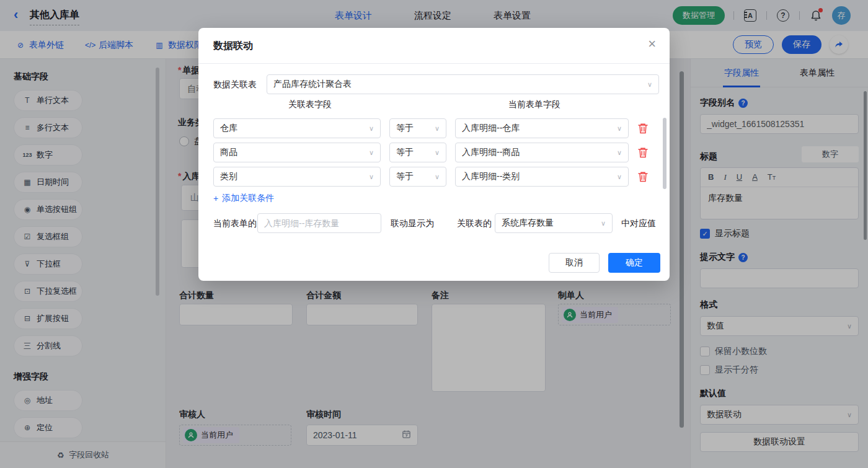 This screenshot has height=468, width=868. What do you see at coordinates (639, 224) in the screenshot?
I see `suffix-label: 中对应值` at bounding box center [639, 224].